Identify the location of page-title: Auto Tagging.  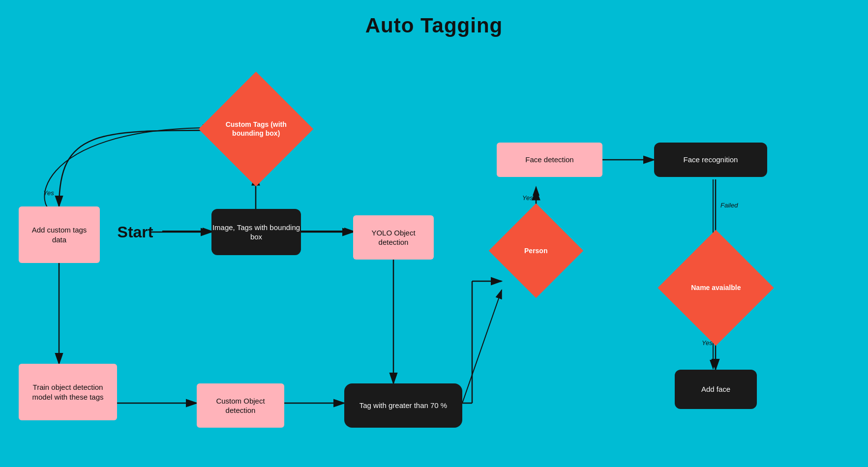
(434, 19).